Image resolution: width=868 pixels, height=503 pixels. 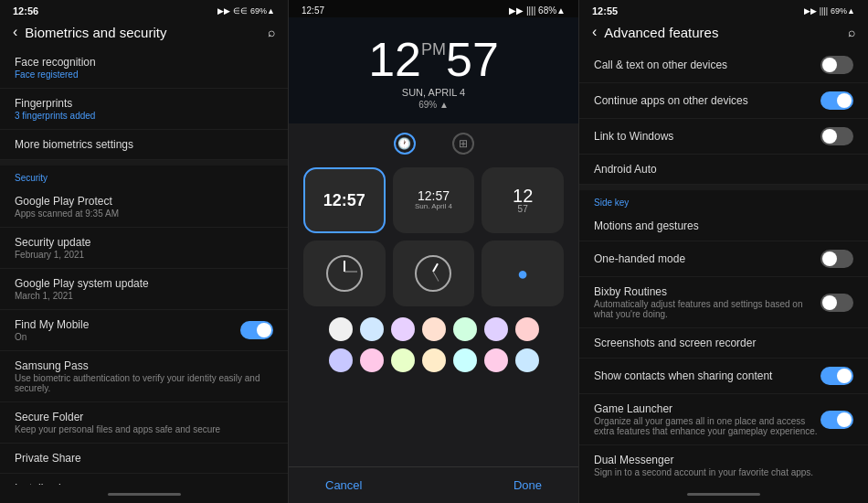 I want to click on color-magenta, so click(x=496, y=360).